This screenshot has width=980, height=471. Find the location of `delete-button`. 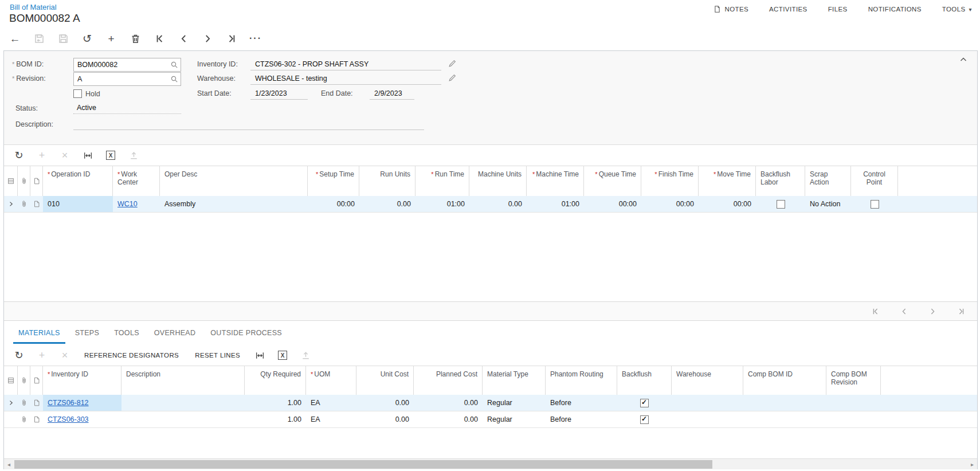

delete-button is located at coordinates (135, 38).